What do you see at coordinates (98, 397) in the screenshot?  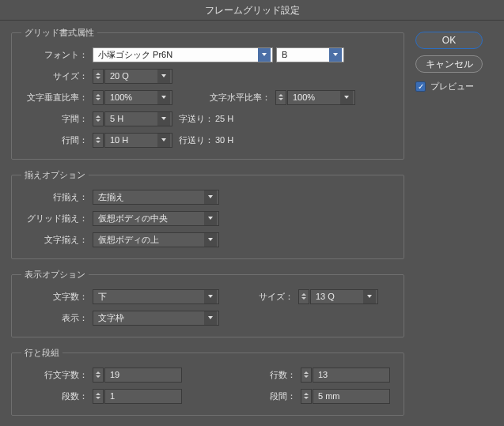 I see `cols-stepper` at bounding box center [98, 397].